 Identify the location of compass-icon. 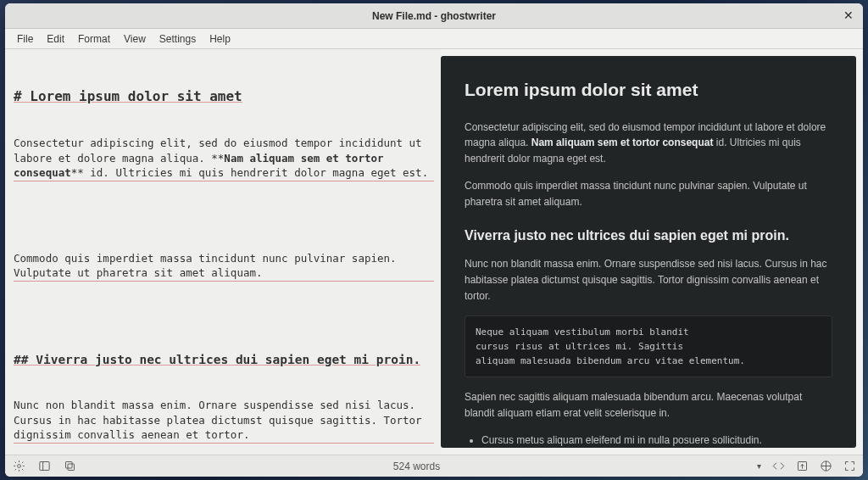
(826, 466).